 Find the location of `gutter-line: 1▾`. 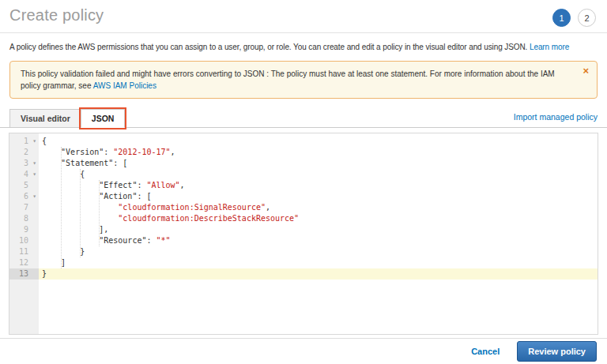

gutter-line: 1▾ is located at coordinates (24, 141).